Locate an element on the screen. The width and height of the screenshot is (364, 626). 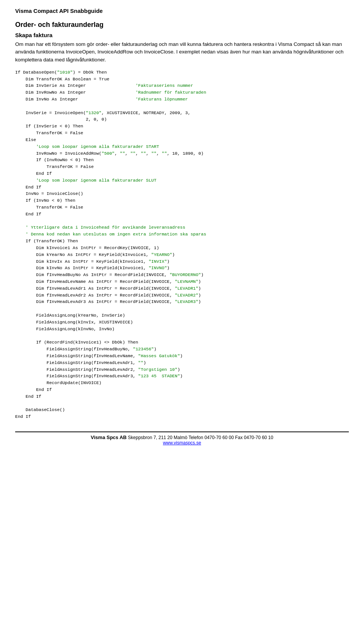
footer-website: www.vismaspcs.se is located at coordinates (182, 443).